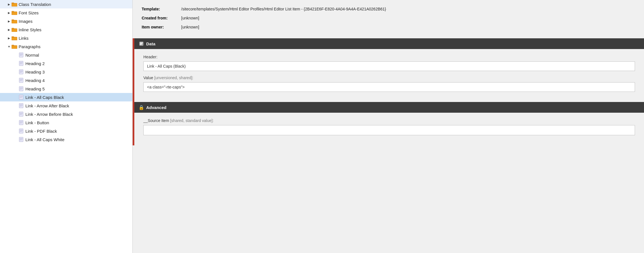 The height and width of the screenshot is (253, 644). Describe the element at coordinates (66, 4) in the screenshot. I see `sidebar-item-class-translation: ▶ Class Translation` at that location.